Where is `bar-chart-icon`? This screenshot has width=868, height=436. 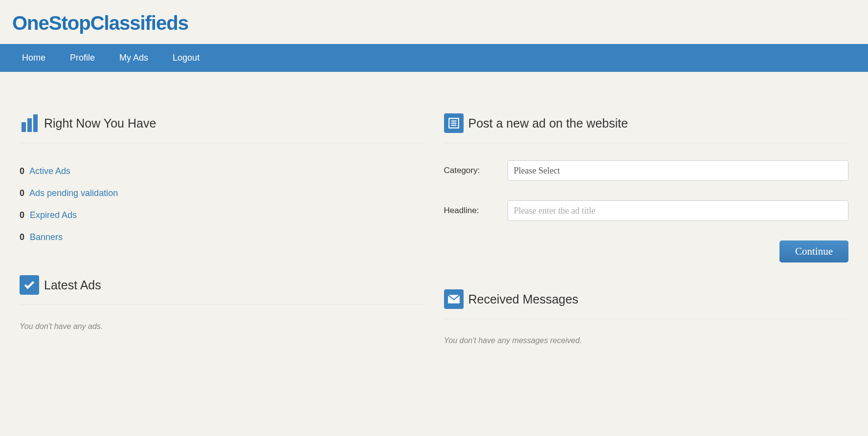
bar-chart-icon is located at coordinates (29, 123).